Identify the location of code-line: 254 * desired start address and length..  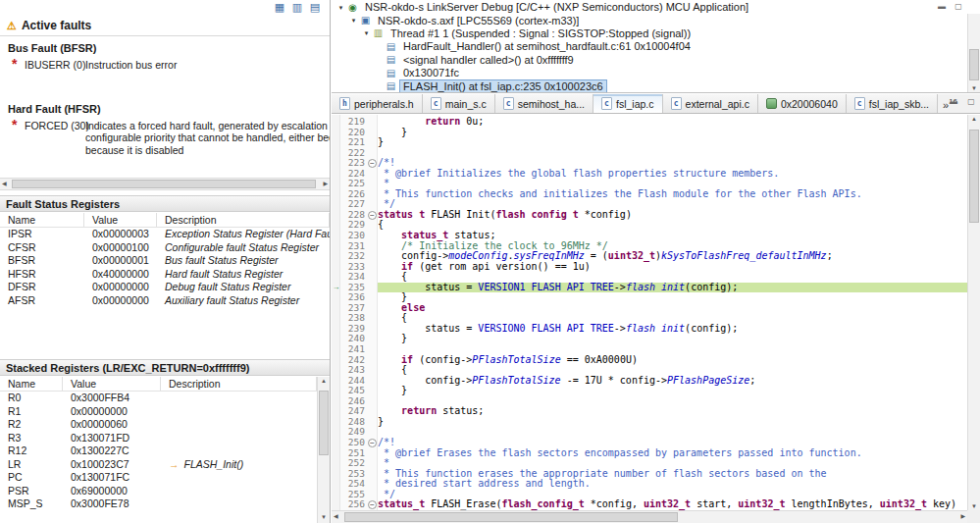
(653, 485).